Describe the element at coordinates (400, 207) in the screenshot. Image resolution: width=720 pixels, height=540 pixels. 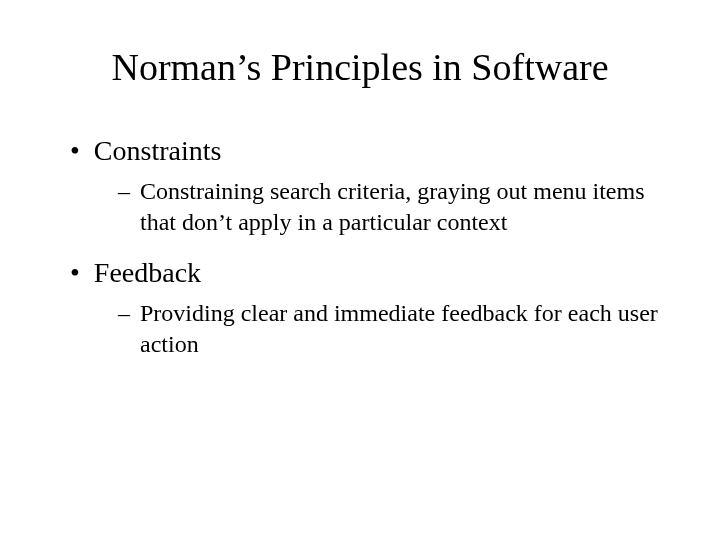
I see `sub-label: Constraining search criteria, graying ou…` at that location.